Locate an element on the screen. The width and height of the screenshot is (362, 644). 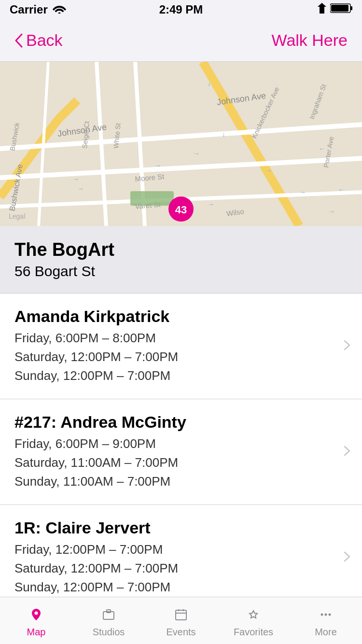
artist-name: #217: Andrea McGinty is located at coordinates (174, 422).